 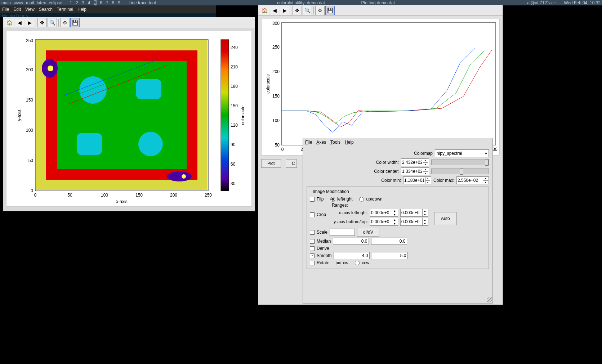 I want to click on workspace-2: 2, so click(x=77, y=3).